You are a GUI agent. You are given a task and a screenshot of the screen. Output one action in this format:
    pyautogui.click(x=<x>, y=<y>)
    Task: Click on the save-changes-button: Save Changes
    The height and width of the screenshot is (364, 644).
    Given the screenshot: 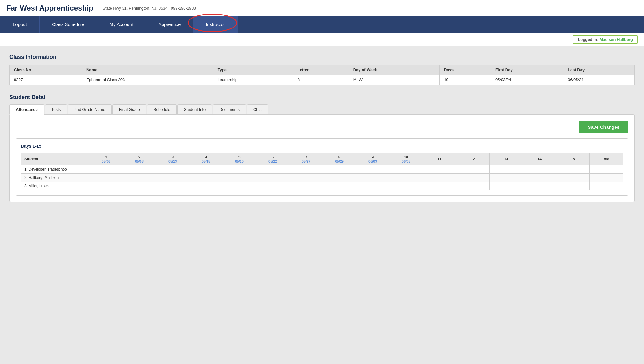 What is the action you would take?
    pyautogui.click(x=604, y=127)
    